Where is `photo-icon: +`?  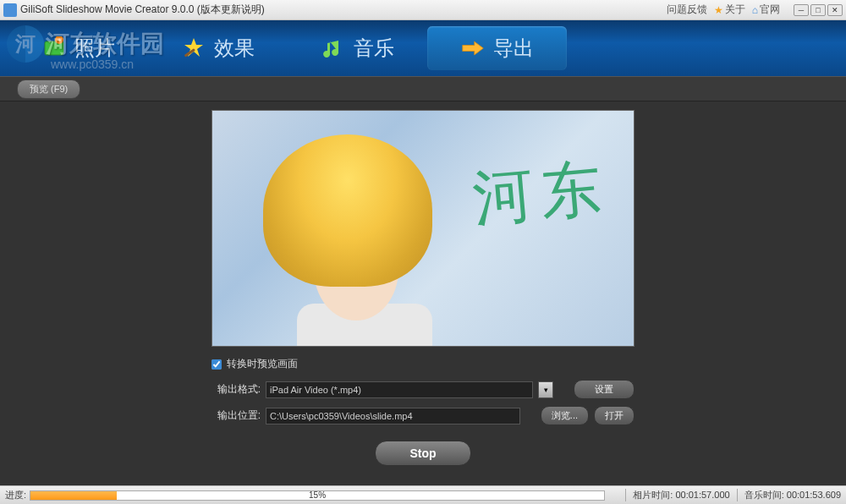 photo-icon: + is located at coordinates (54, 48).